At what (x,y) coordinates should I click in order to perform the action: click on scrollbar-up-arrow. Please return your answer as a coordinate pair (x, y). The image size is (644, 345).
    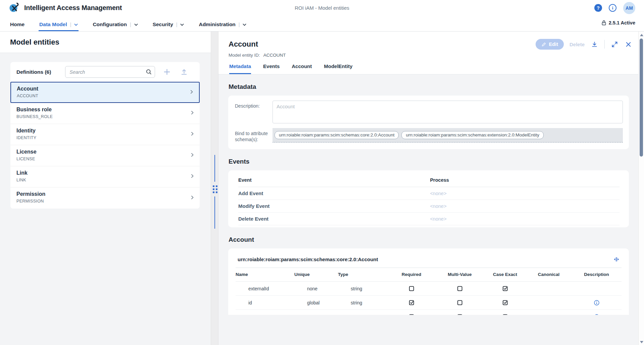
    Looking at the image, I should click on (642, 35).